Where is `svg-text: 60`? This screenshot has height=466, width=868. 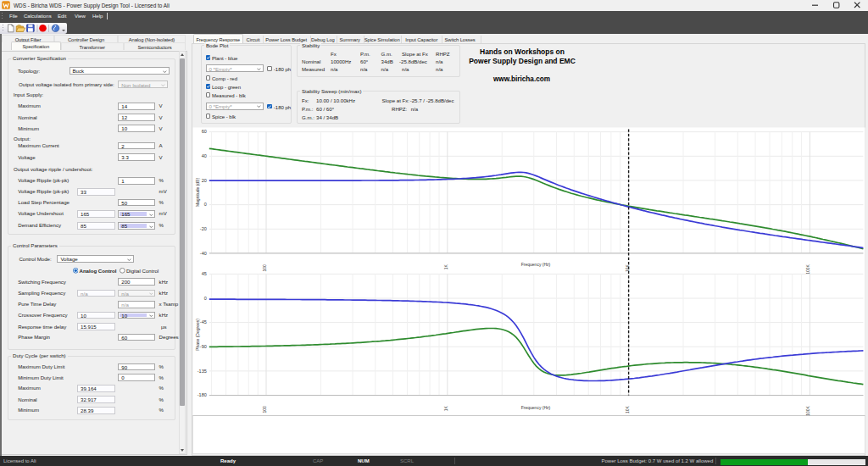
svg-text: 60 is located at coordinates (204, 131).